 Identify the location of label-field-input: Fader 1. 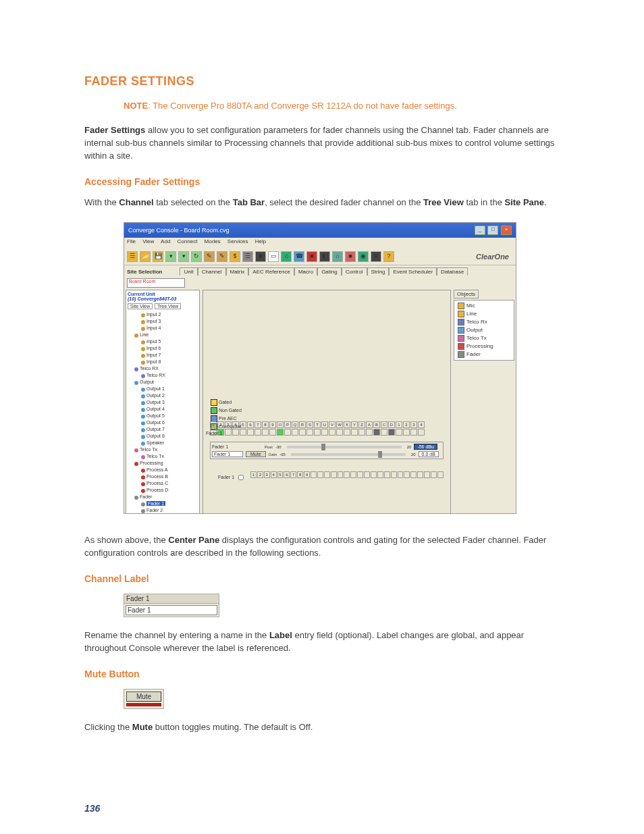
(171, 610).